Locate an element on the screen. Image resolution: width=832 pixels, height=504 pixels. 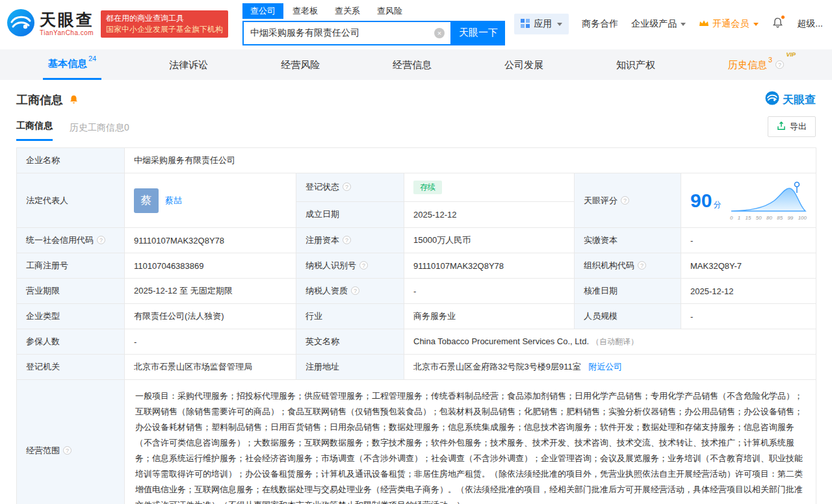
brand-domain: TianYanCha.com is located at coordinates (67, 33).